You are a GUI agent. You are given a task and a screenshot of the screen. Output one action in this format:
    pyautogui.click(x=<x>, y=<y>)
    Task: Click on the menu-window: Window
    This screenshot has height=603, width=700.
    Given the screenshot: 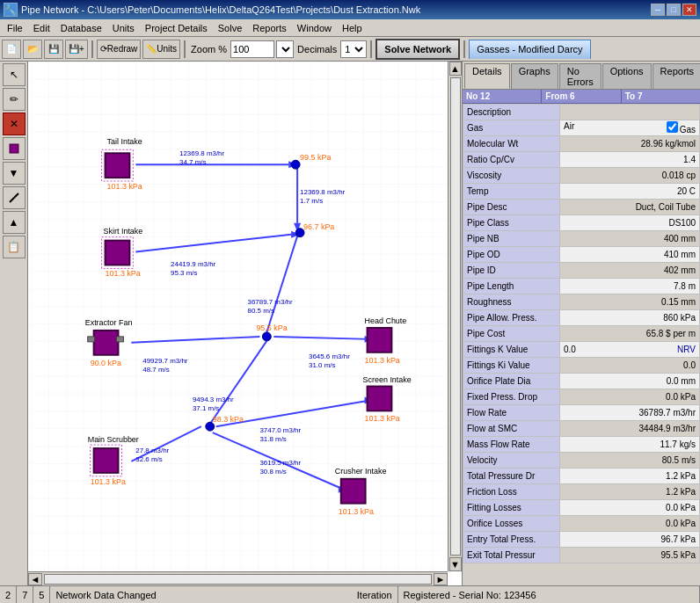 What is the action you would take?
    pyautogui.click(x=315, y=28)
    